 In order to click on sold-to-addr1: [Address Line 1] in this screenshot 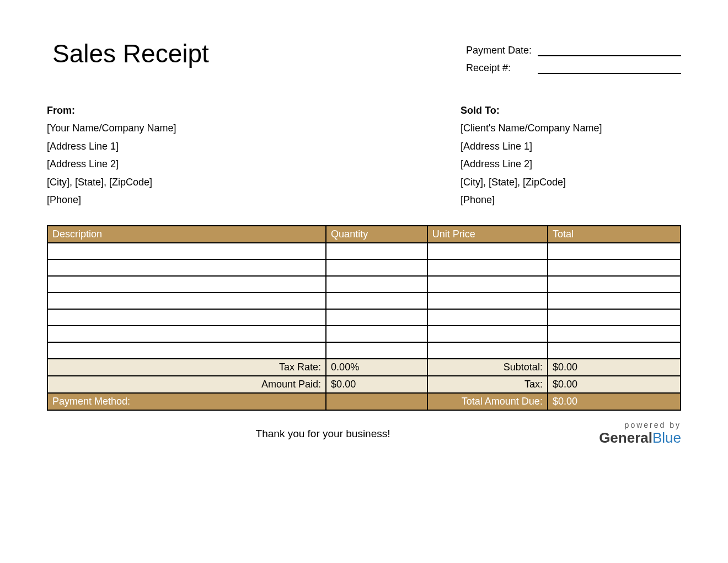, I will do `click(571, 146)`.